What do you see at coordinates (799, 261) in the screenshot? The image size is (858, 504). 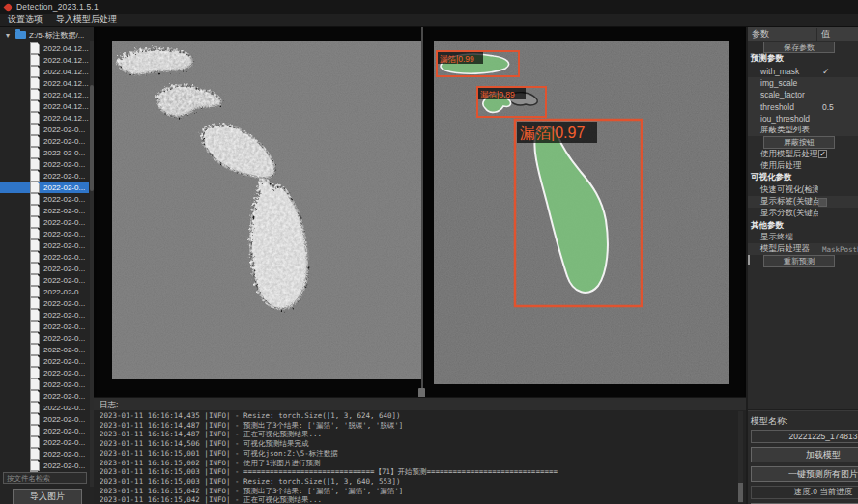 I see `re-predict-button: 重新预测` at bounding box center [799, 261].